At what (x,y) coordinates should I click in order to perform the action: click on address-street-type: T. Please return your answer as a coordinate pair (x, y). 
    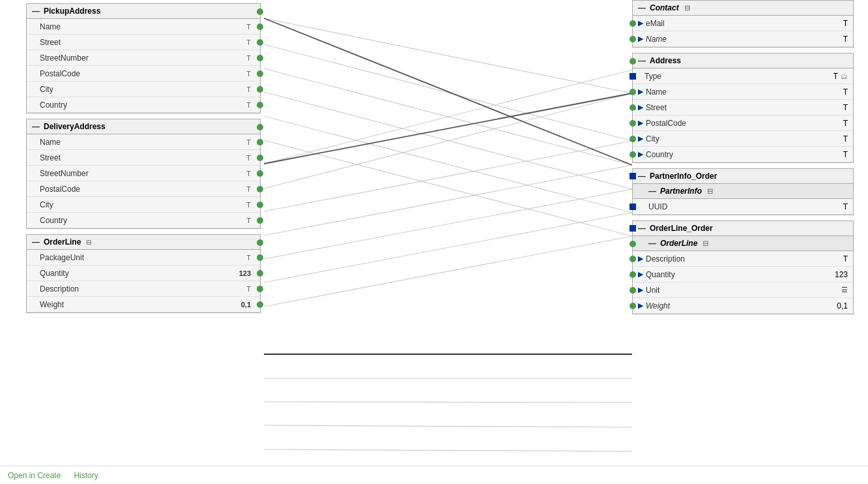
    Looking at the image, I should click on (846, 108).